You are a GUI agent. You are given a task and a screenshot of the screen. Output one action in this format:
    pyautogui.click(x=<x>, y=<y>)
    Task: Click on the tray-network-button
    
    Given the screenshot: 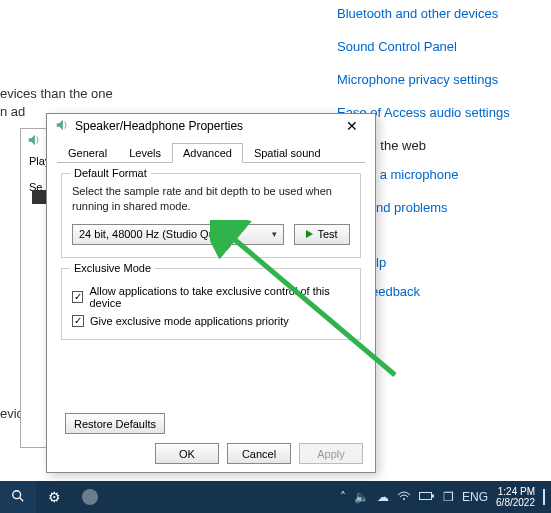 What is the action you would take?
    pyautogui.click(x=404, y=497)
    